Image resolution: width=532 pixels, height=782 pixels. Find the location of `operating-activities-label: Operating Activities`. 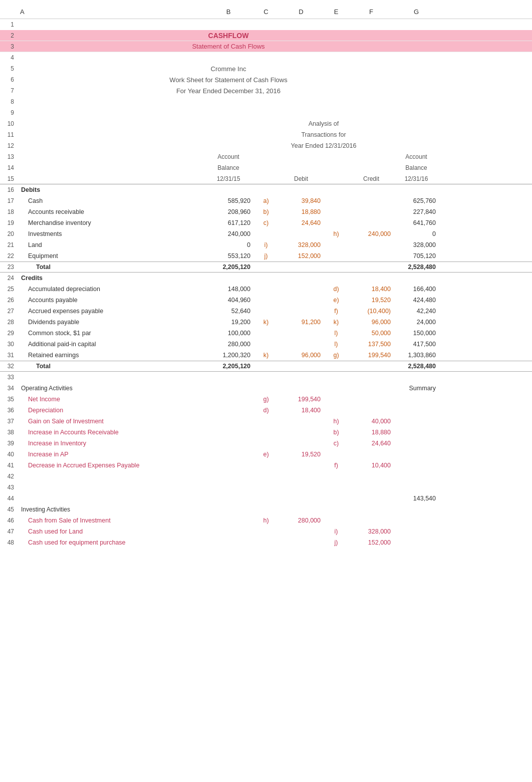

operating-activities-label: Operating Activities is located at coordinates (111, 388).